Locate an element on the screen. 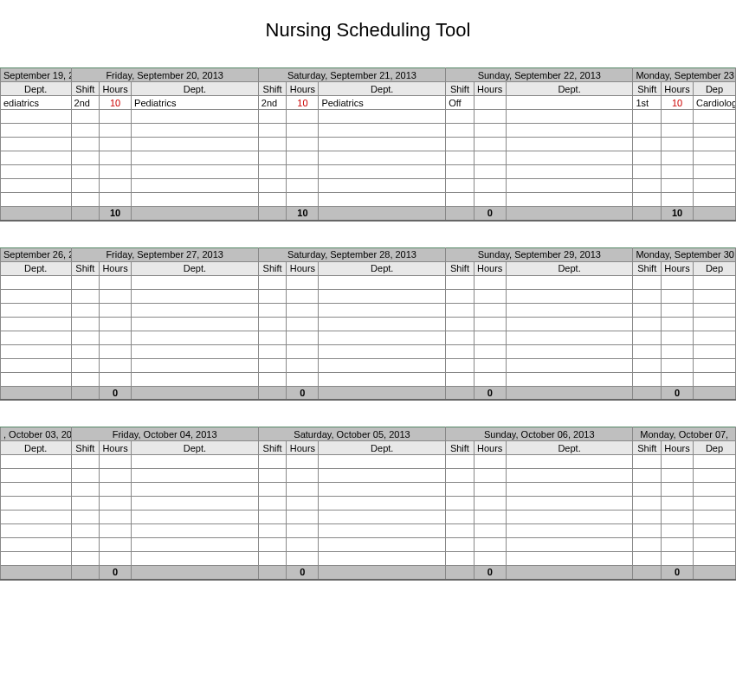 The height and width of the screenshot is (700, 736). cell: 10 is located at coordinates (677, 103).